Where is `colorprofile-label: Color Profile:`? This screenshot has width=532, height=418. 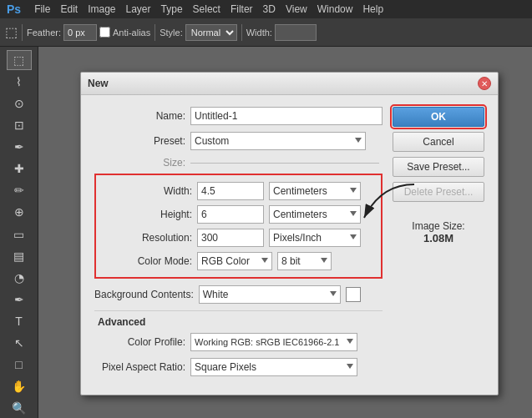
colorprofile-label: Color Profile: is located at coordinates (142, 342).